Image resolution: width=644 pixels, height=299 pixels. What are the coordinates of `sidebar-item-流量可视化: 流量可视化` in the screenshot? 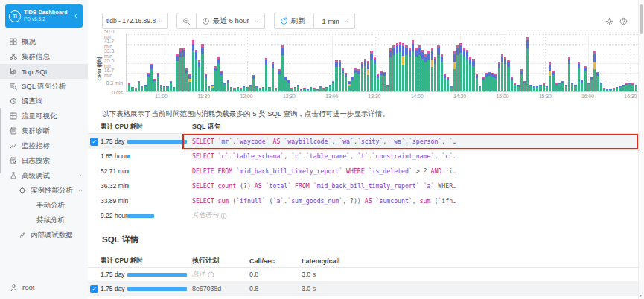 It's located at (44, 116).